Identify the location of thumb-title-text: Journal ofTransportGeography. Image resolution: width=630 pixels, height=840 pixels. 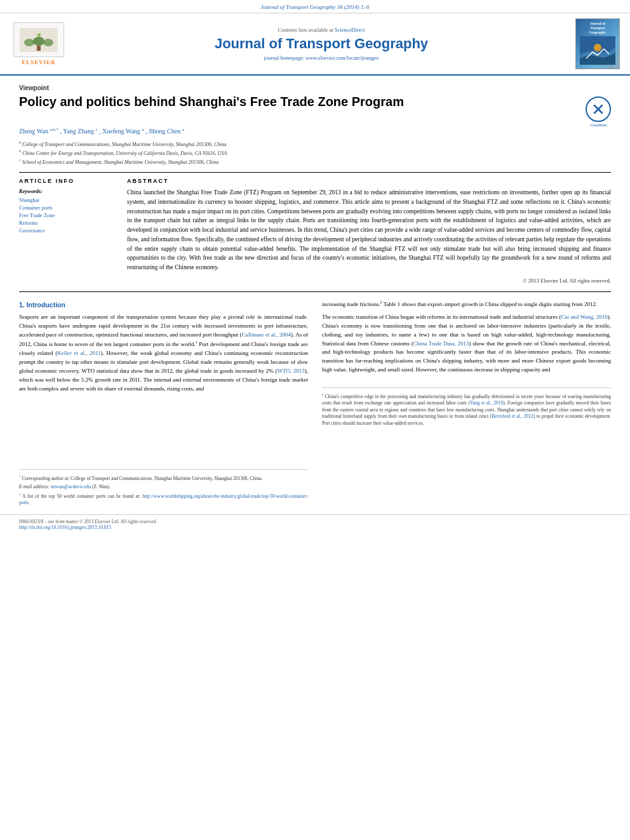
(598, 28).